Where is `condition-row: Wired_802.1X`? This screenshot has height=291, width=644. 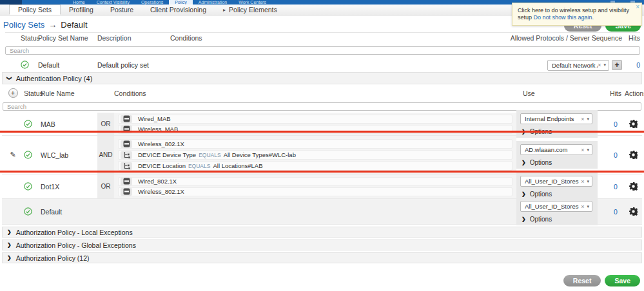
condition-row: Wired_802.1X is located at coordinates (315, 182).